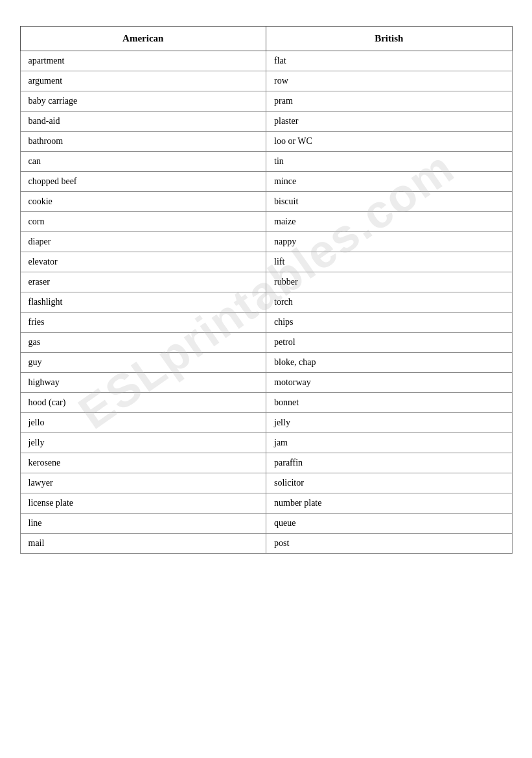 Image resolution: width=532 pixels, height=758 pixels. Describe the element at coordinates (389, 363) in the screenshot. I see `british-term: bloke, chap` at that location.